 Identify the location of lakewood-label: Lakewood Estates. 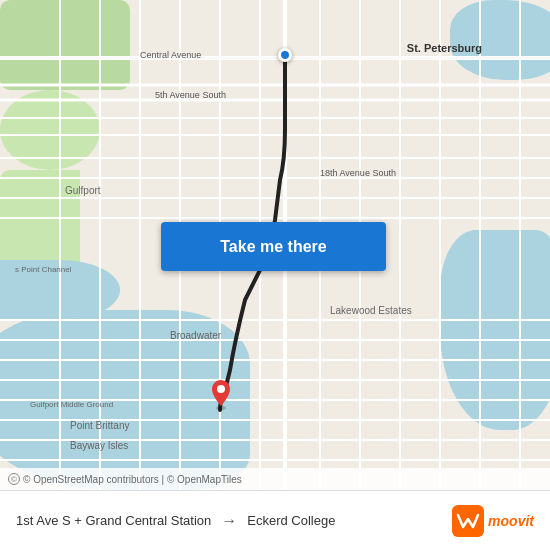
(371, 310).